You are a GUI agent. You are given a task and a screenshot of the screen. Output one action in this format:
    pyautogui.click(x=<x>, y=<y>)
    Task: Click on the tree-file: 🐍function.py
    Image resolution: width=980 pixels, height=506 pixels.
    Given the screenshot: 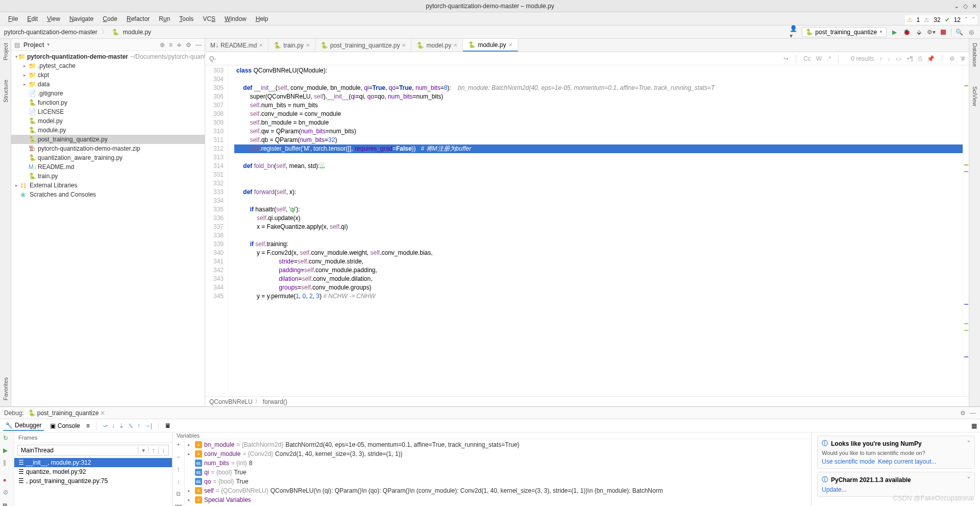 What is the action you would take?
    pyautogui.click(x=108, y=103)
    